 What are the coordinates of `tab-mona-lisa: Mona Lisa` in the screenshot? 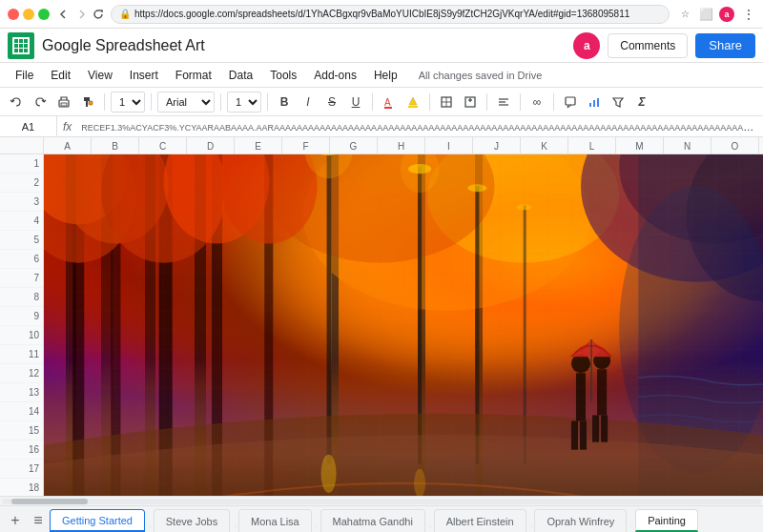 It's located at (275, 521).